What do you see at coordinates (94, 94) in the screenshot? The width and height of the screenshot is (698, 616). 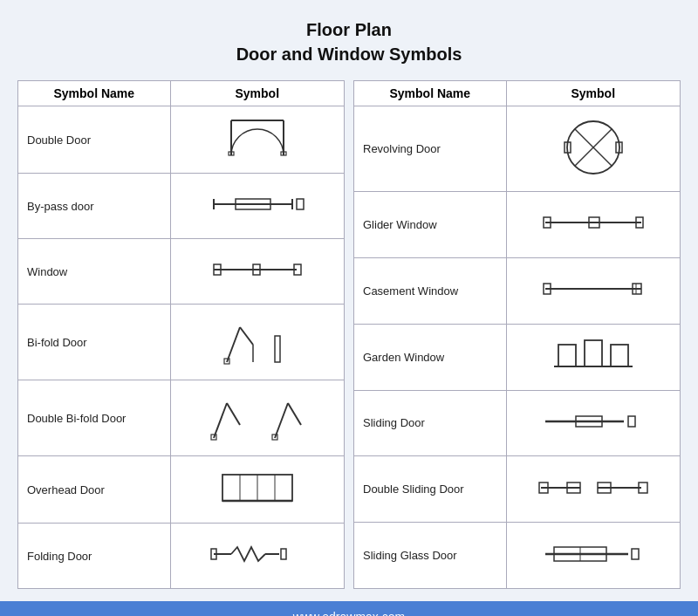 I see `left-col1-header: Symbol Name` at bounding box center [94, 94].